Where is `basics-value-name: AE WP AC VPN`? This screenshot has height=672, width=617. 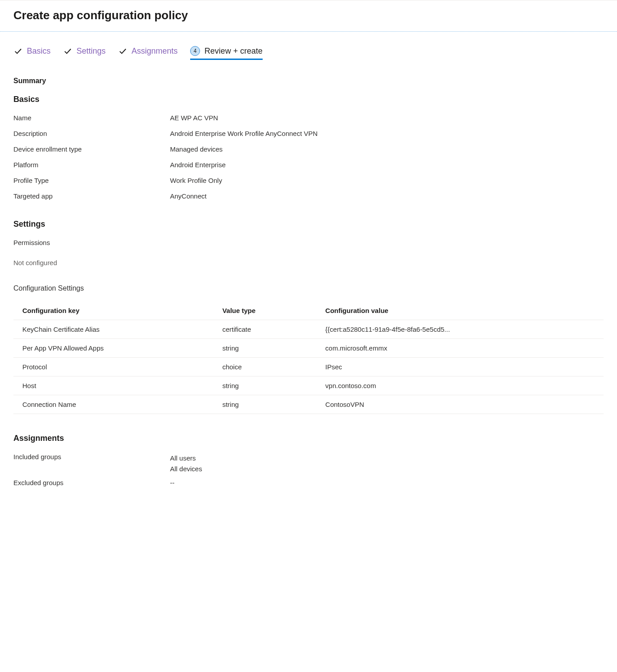 basics-value-name: AE WP AC VPN is located at coordinates (387, 118).